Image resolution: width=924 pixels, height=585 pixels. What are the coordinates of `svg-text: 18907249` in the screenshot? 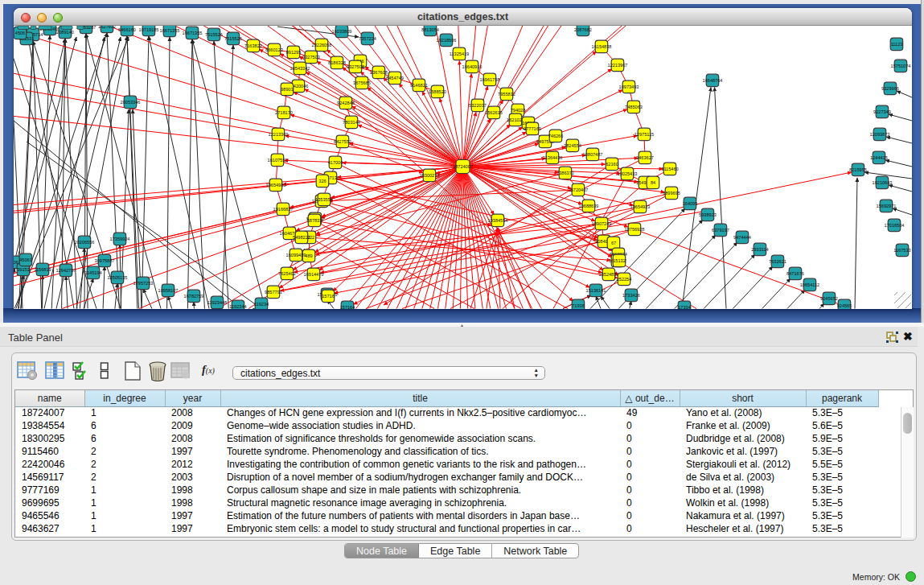 It's located at (602, 224).